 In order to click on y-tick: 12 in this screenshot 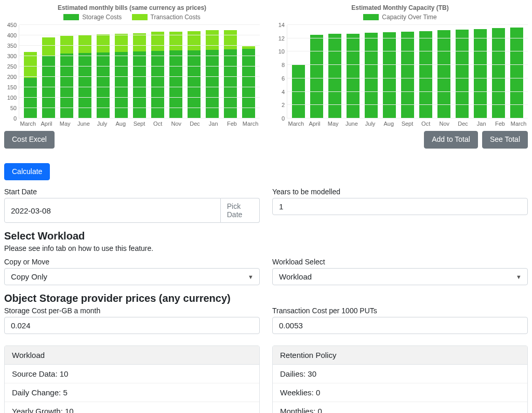, I will do `click(282, 38)`.